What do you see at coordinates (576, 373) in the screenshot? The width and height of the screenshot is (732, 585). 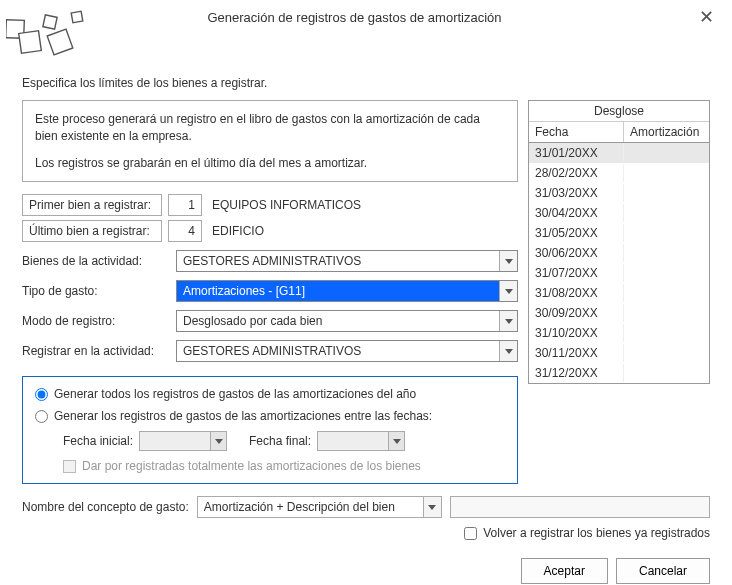 I see `cell-fecha: 31/12/20XX` at bounding box center [576, 373].